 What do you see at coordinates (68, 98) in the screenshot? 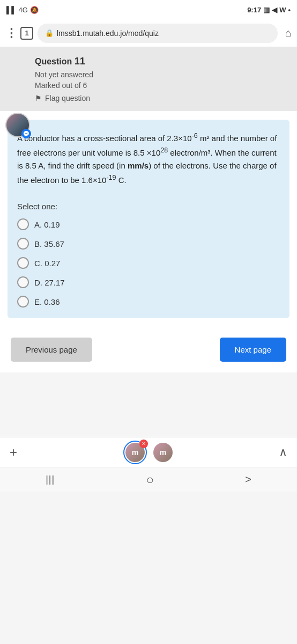
I see `flag-question-label: Flag question` at bounding box center [68, 98].